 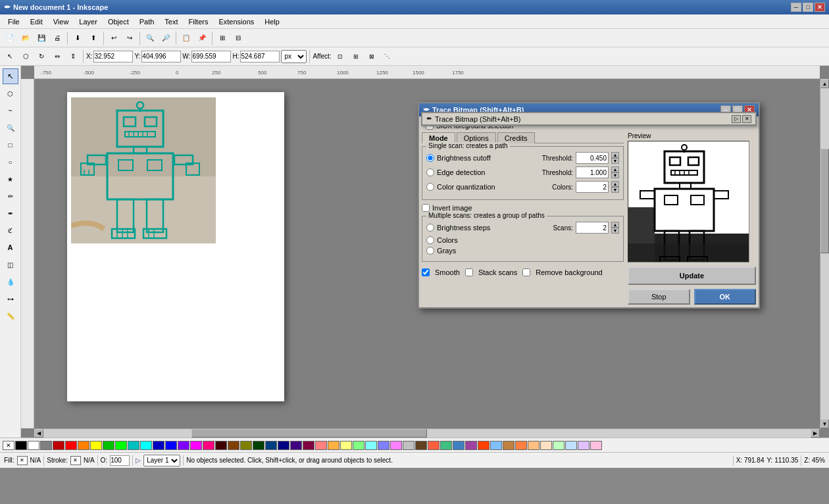 I want to click on open-button: 📂, so click(x=26, y=38).